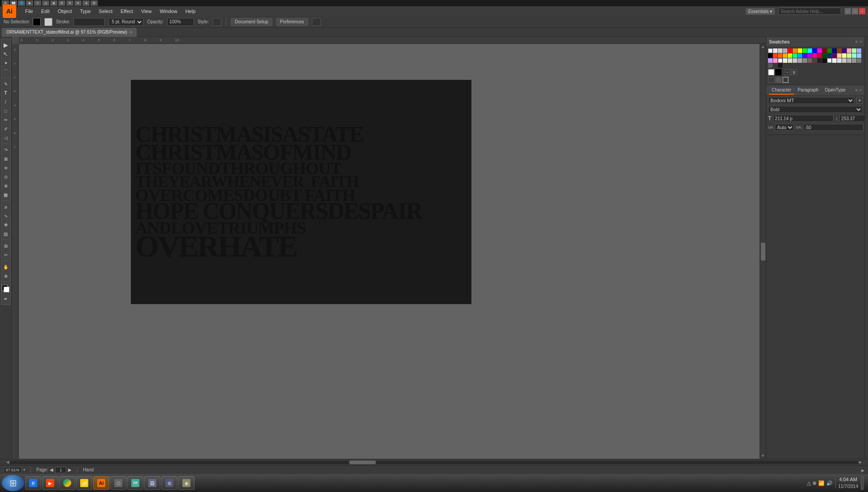  Describe the element at coordinates (106, 11) in the screenshot. I see `menu-select: Select` at that location.